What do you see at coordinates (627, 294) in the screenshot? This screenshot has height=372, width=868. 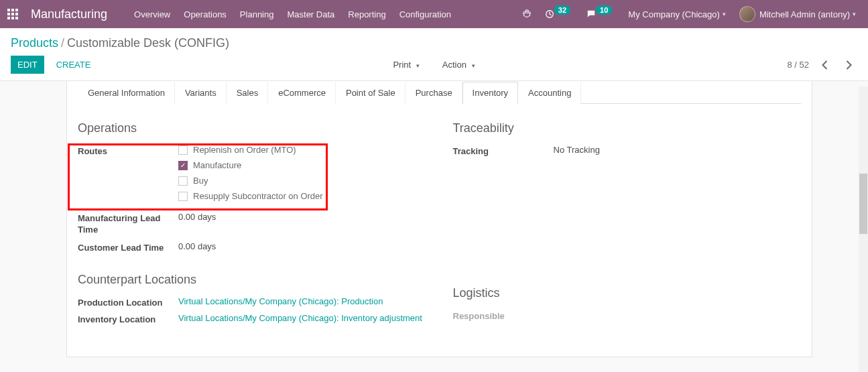 I see `section-logistics-title: Logistics` at bounding box center [627, 294].